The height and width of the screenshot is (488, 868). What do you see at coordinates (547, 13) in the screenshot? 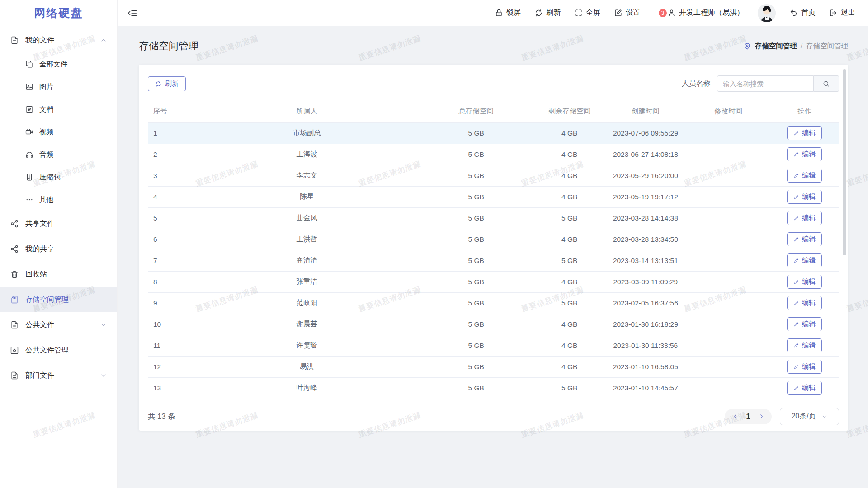
I see `refresh-button: 刷新` at bounding box center [547, 13].